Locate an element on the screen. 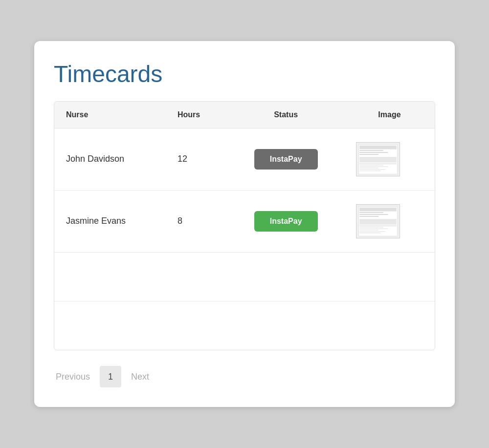  timecard-thumbnail-john is located at coordinates (378, 159).